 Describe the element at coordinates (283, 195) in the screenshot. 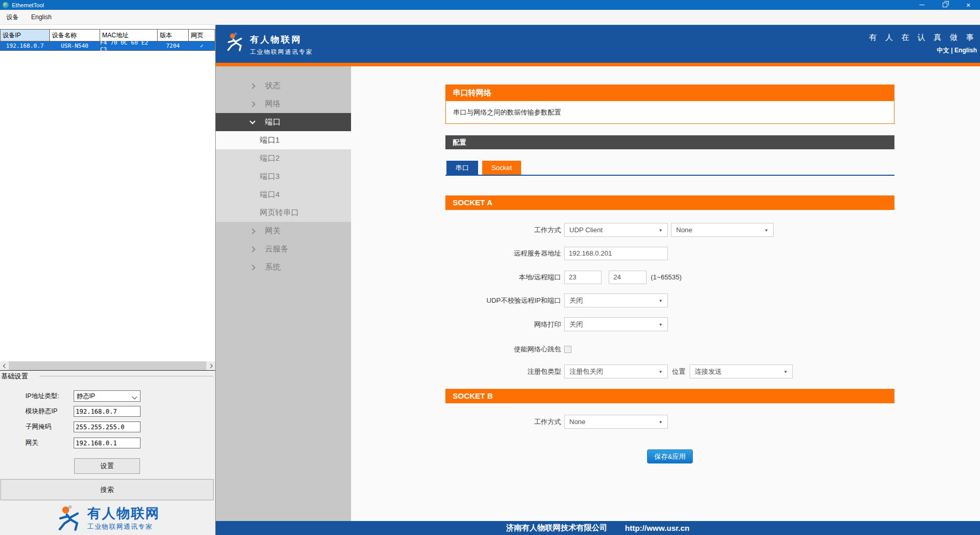

I see `sidebar-item-port4: 端口4` at that location.